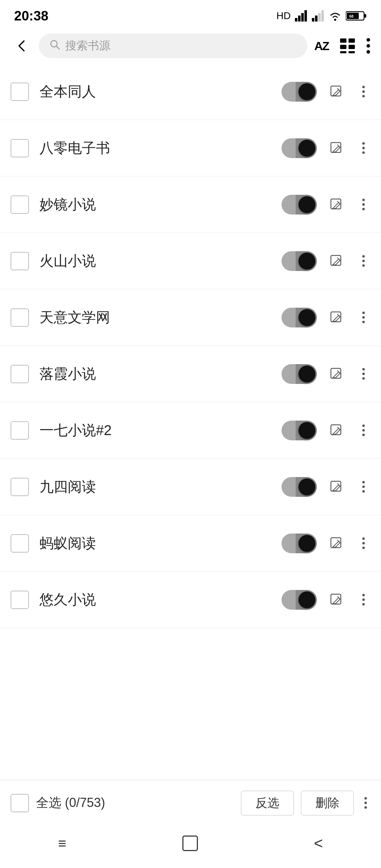  Describe the element at coordinates (322, 46) in the screenshot. I see `az-sort-button: AZ` at that location.